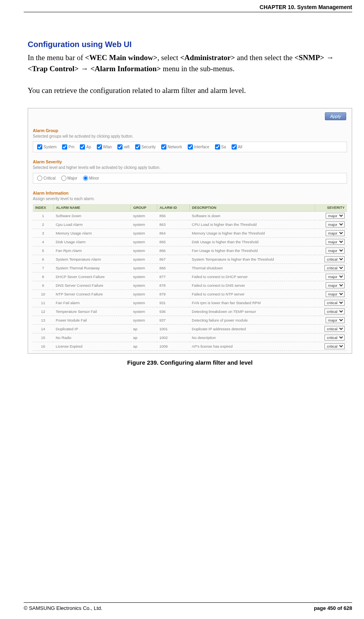  What do you see at coordinates (252, 337) in the screenshot?
I see `table-cell: No description` at bounding box center [252, 337].